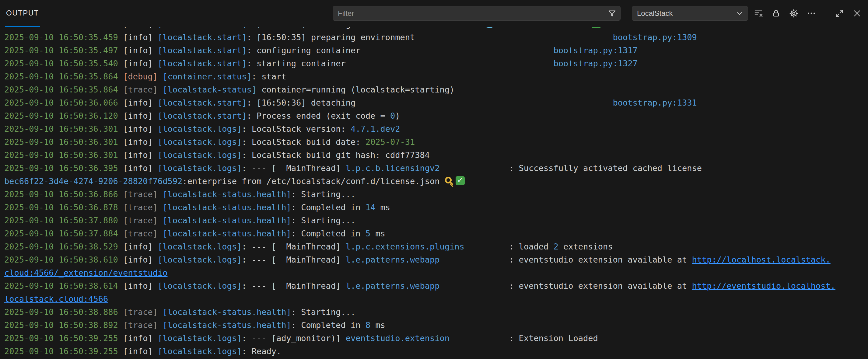 This screenshot has width=868, height=359. Describe the element at coordinates (556, 247) in the screenshot. I see `log-number: 2` at that location.